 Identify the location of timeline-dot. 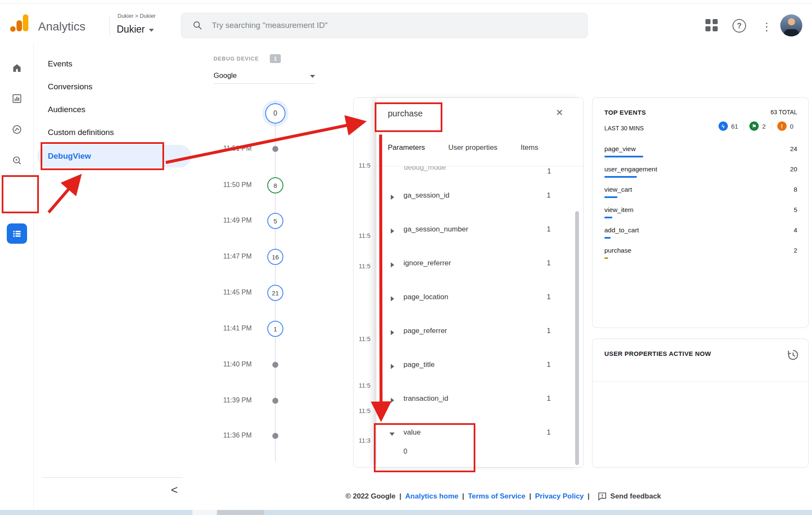
(275, 401).